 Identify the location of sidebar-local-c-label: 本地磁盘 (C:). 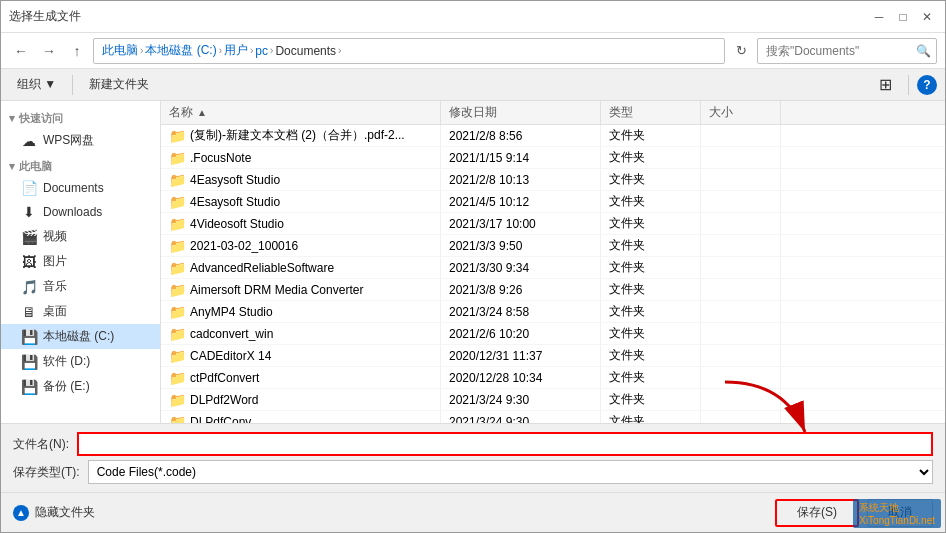
(78, 336).